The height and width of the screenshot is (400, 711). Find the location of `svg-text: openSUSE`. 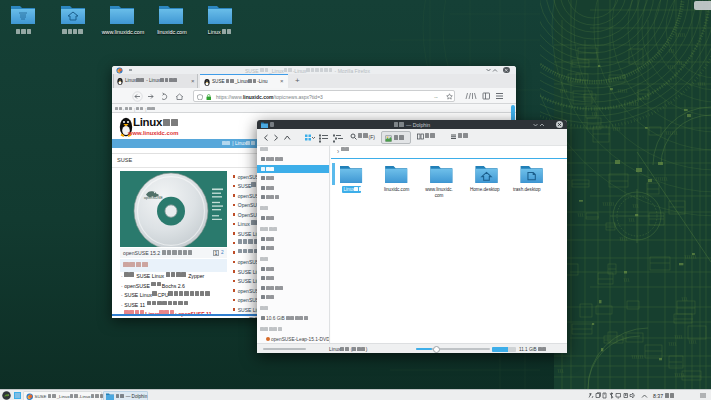

svg-text: openSUSE is located at coordinates (154, 198).